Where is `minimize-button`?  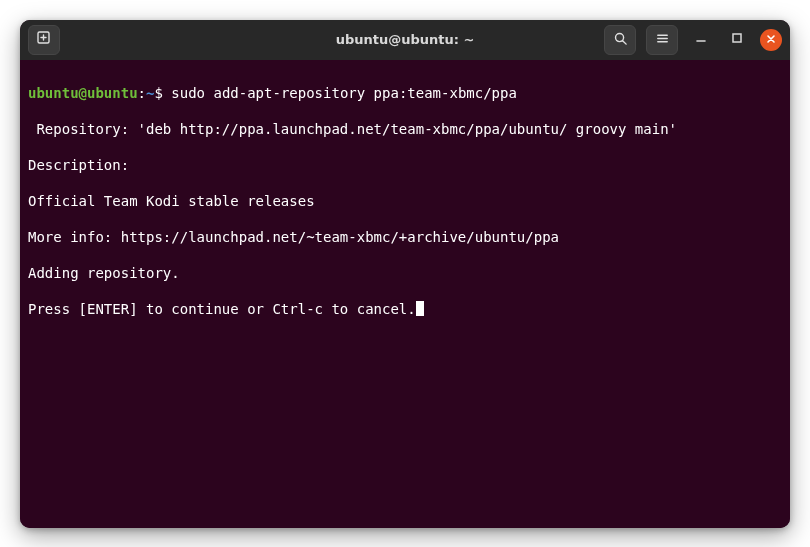 minimize-button is located at coordinates (701, 40).